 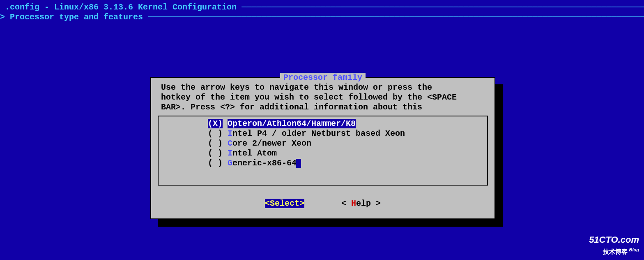 What do you see at coordinates (346, 203) in the screenshot?
I see `help-open: <` at bounding box center [346, 203].